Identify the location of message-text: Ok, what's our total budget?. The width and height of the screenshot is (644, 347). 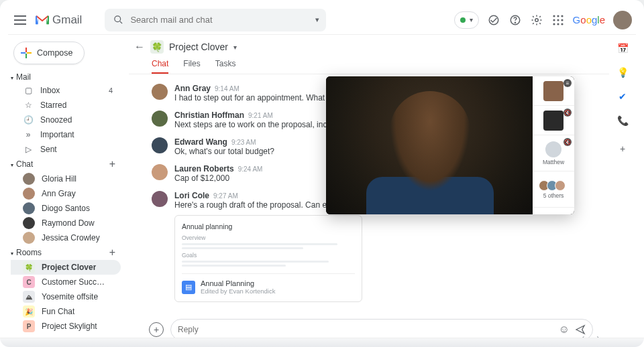
(224, 151).